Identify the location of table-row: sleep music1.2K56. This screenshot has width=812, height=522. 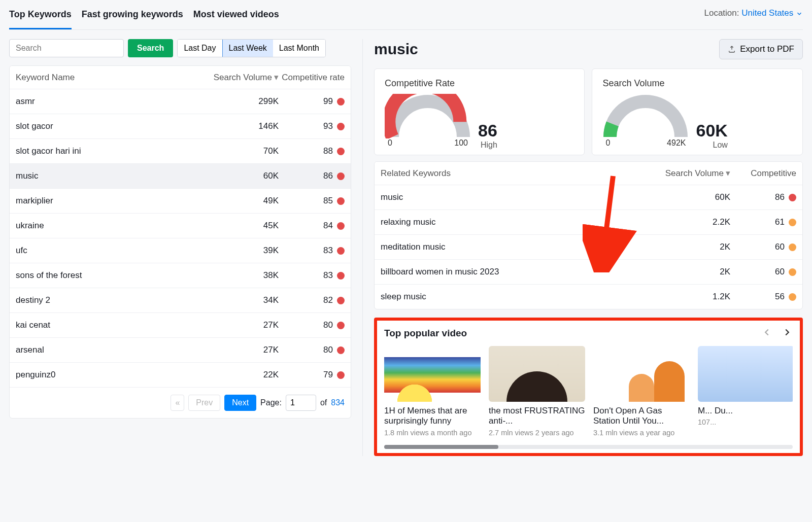
(589, 297).